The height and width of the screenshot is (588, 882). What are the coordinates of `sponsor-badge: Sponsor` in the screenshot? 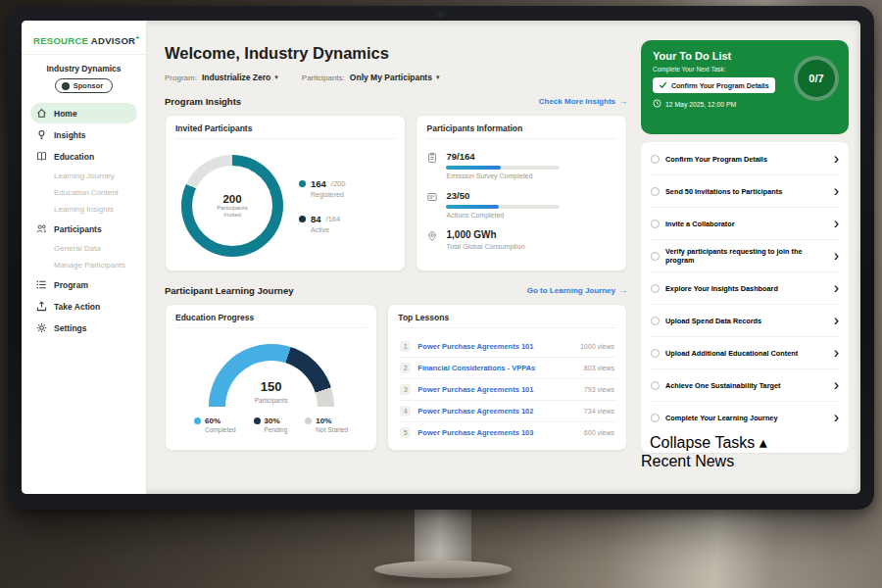 It's located at (84, 86).